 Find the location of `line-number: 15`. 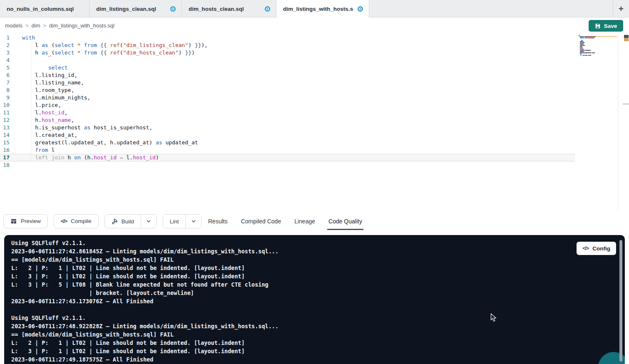

line-number: 15 is located at coordinates (6, 143).